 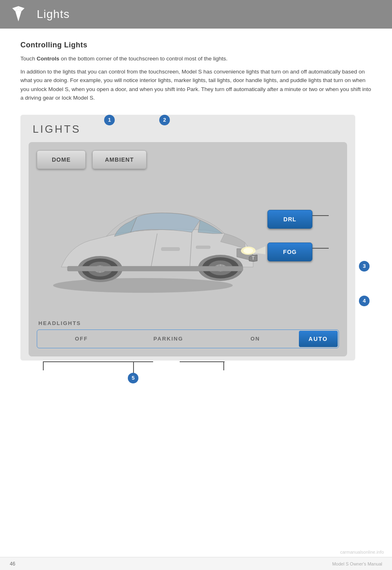 I want to click on top-buttons-row: DOME AMBIENT, so click(x=188, y=160).